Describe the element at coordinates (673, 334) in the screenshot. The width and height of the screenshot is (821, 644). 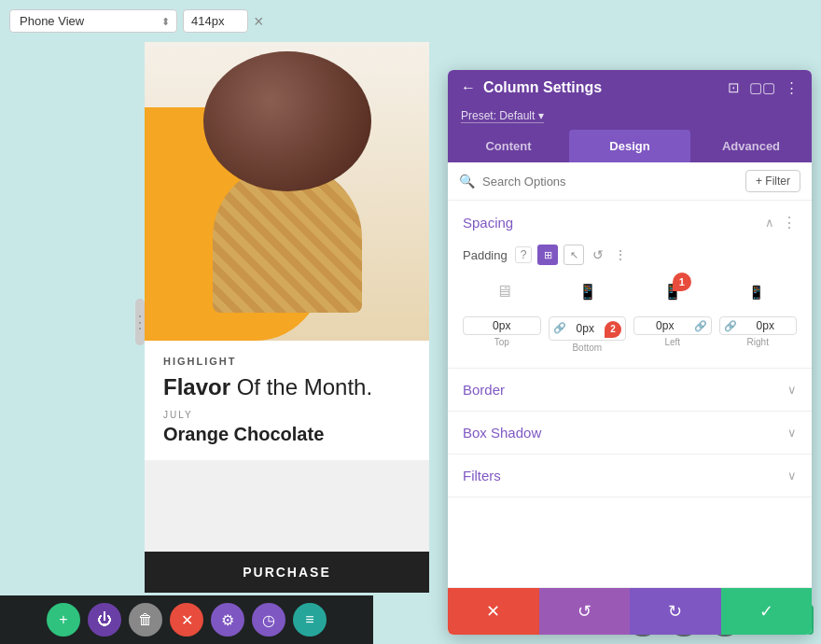
I see `left-value-group: 0px 🔗 Left` at that location.